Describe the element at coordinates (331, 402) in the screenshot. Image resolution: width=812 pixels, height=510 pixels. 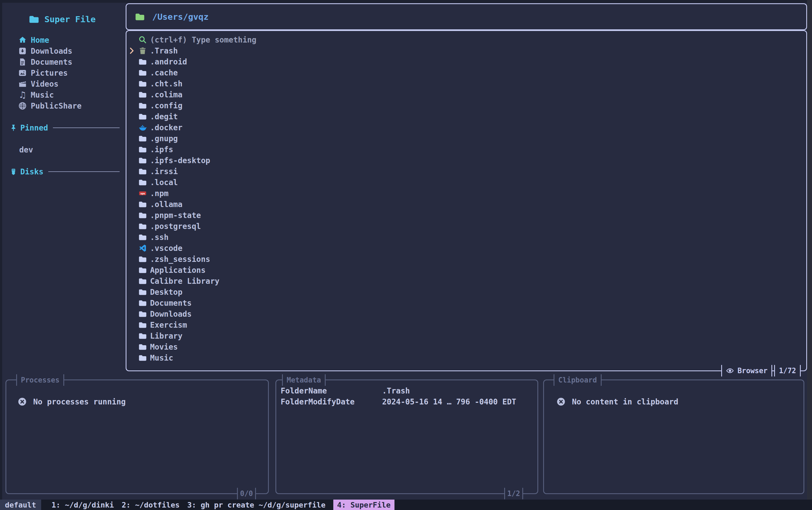
I see `metadata-key: FolderModifyDate` at that location.